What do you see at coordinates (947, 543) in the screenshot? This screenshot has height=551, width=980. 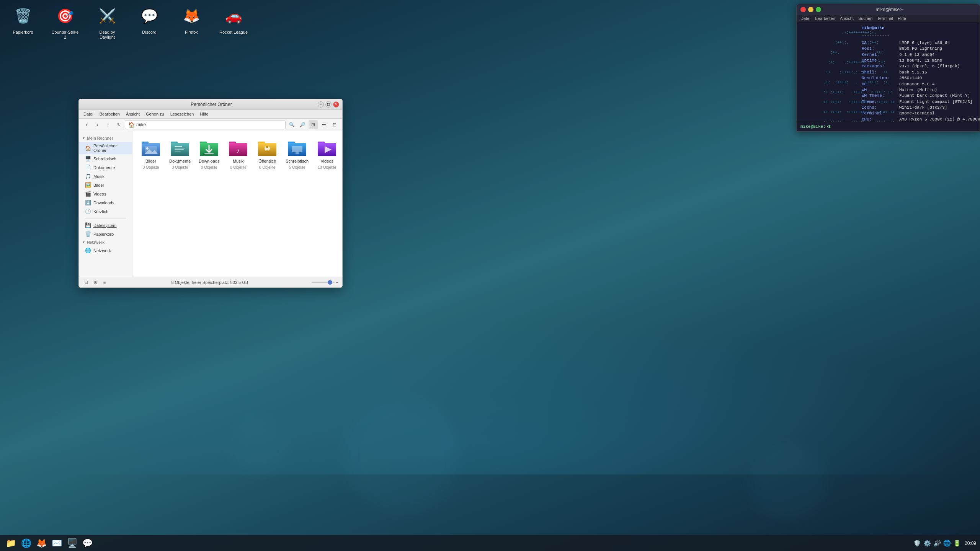 I see `taskbar-tray-network: 🌐` at bounding box center [947, 543].